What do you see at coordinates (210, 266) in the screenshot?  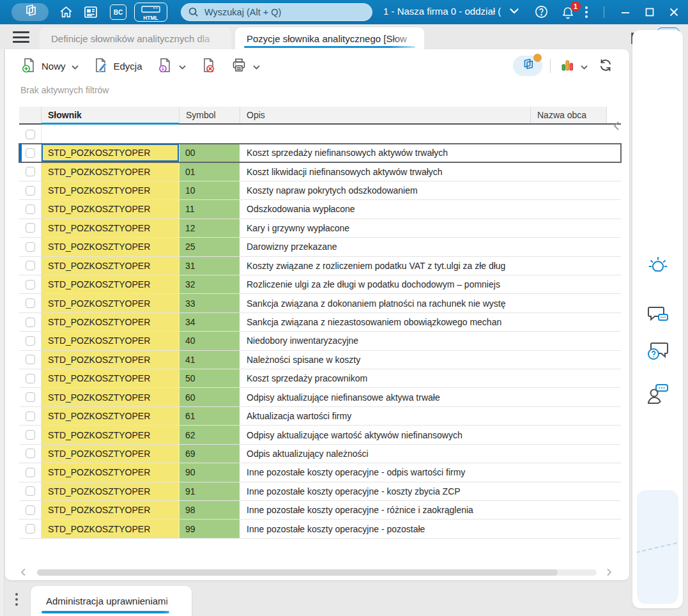 I see `cell-symbol: 31` at bounding box center [210, 266].